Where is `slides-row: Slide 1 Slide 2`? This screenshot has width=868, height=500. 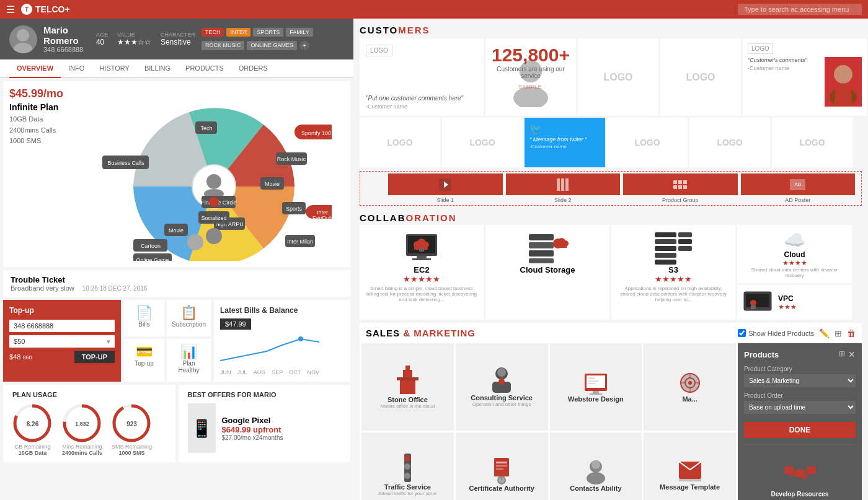 slides-row: Slide 1 Slide 2 is located at coordinates (611, 188).